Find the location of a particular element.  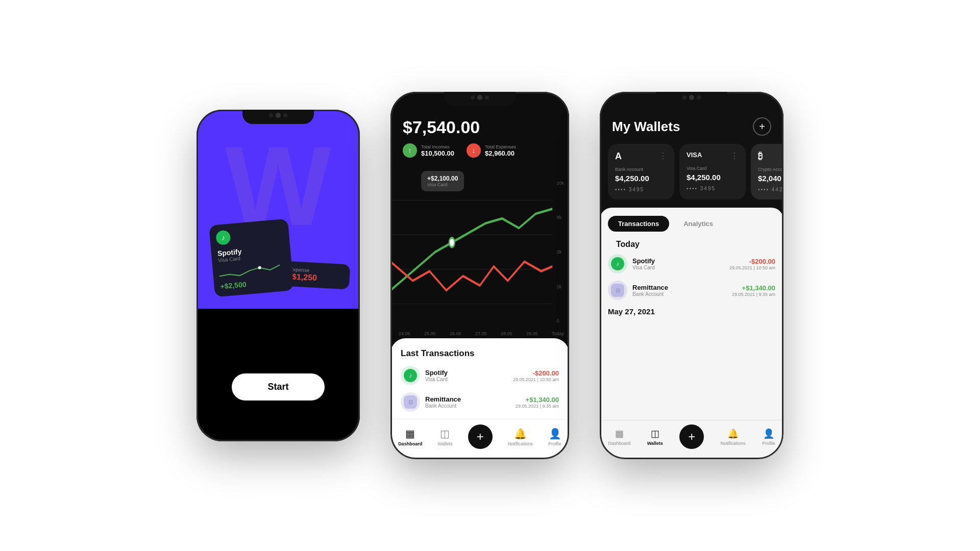

wallets-title: My Wallets is located at coordinates (646, 127).